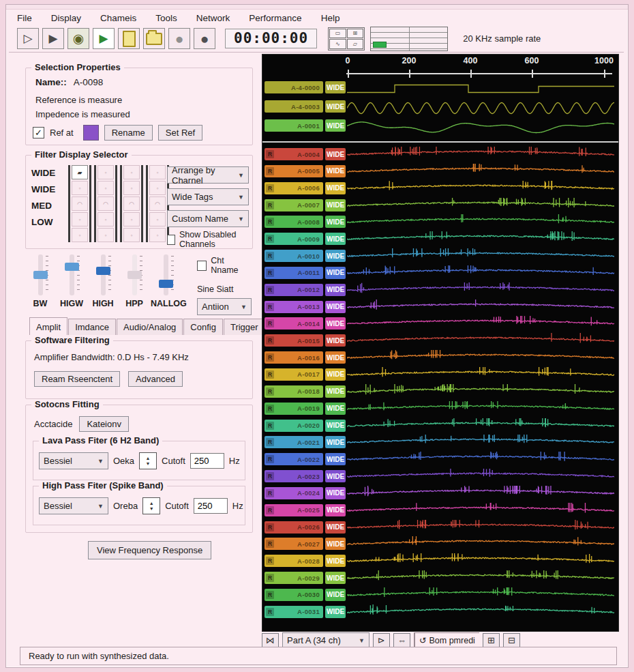  Describe the element at coordinates (119, 18) in the screenshot. I see `menu-chameis: Chameis` at that location.